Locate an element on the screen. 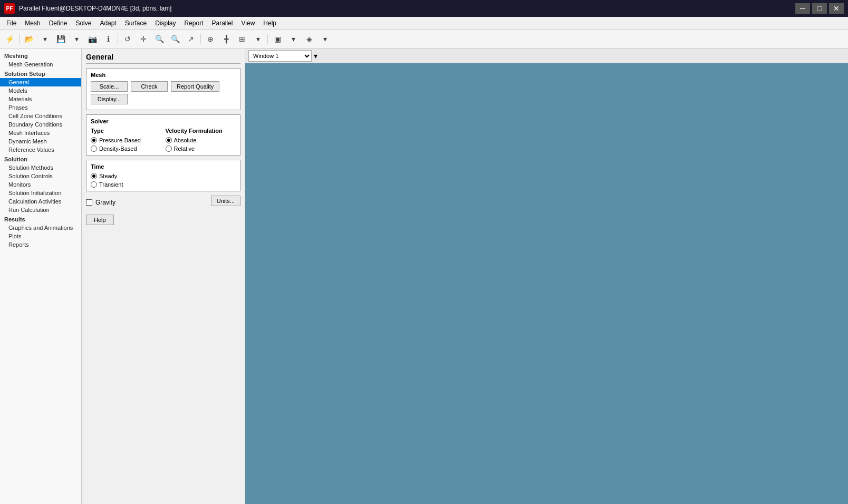 This screenshot has height=504, width=848. units-button: Units... is located at coordinates (226, 201).